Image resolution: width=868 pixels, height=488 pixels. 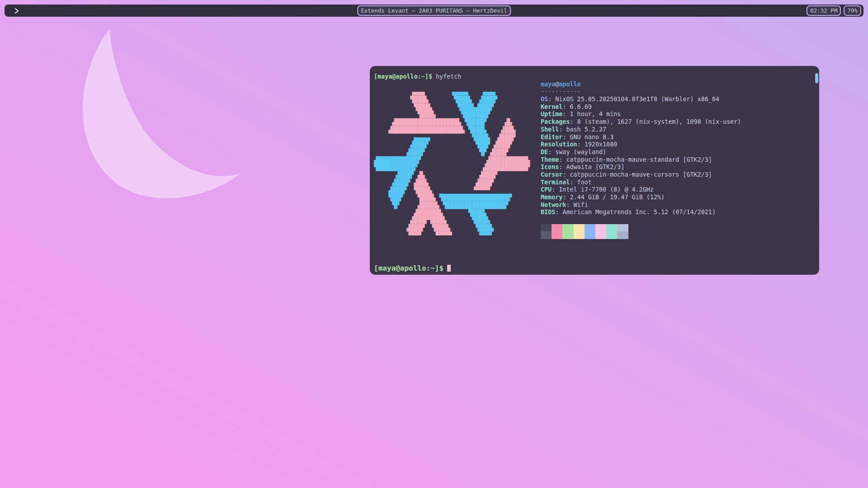 What do you see at coordinates (552, 174) in the screenshot?
I see `fetch-entry-label: Cursor` at bounding box center [552, 174].